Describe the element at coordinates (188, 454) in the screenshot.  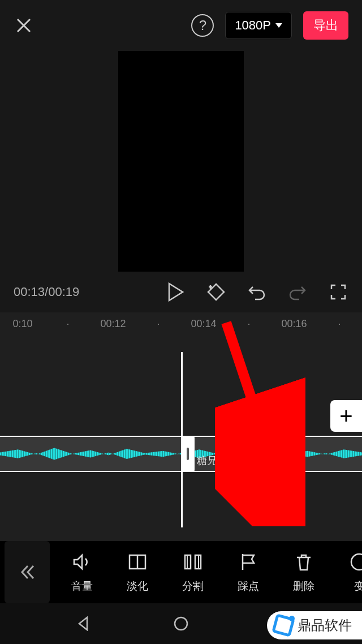
I see `clip-split-handle` at that location.